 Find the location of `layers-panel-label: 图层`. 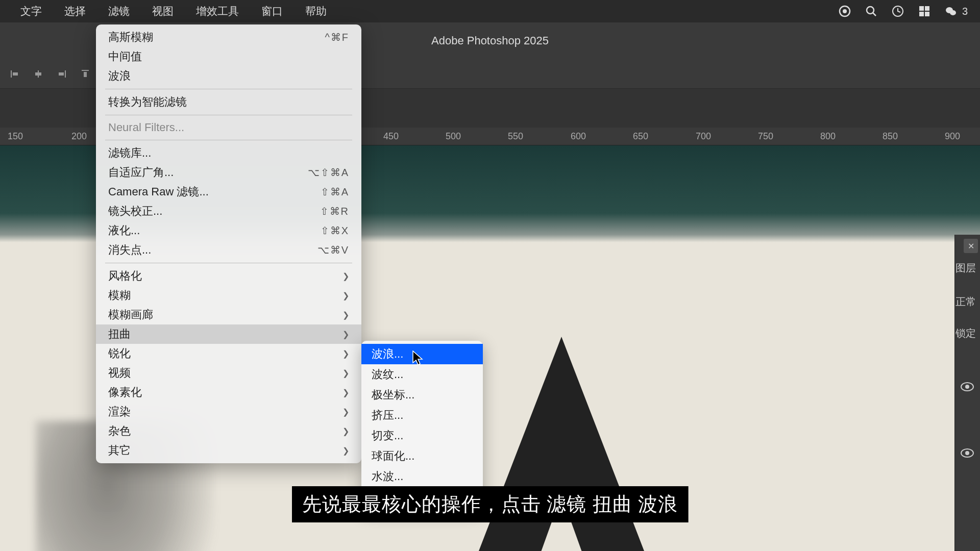

layers-panel-label: 图层 is located at coordinates (966, 268).